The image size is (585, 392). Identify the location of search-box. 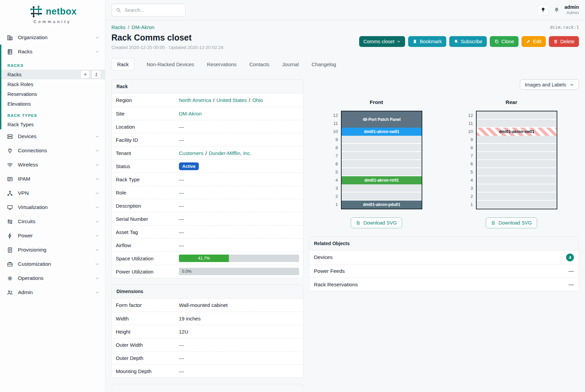
(149, 10).